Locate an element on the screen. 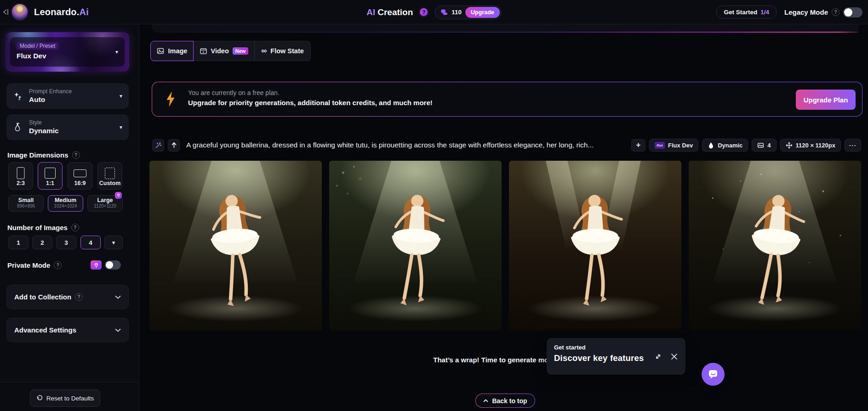  private-mode-help-icon: ? is located at coordinates (58, 265).